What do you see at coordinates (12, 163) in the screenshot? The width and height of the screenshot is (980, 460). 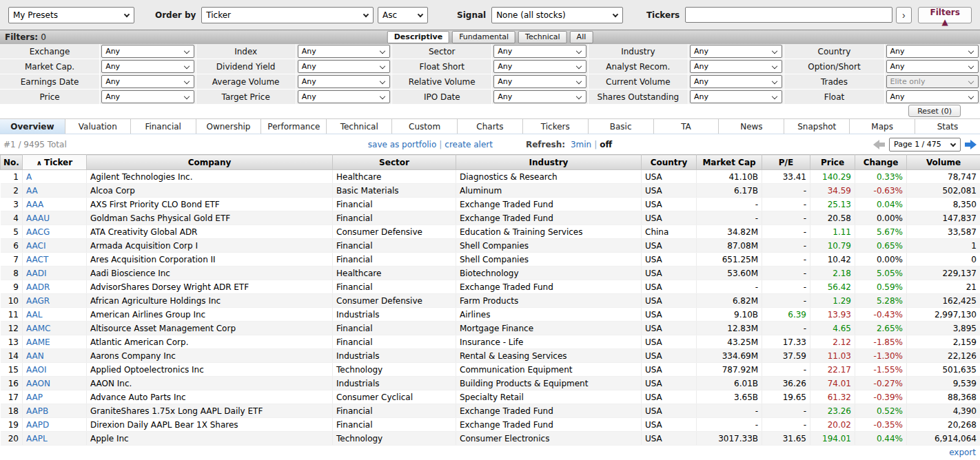 I see `column-header-no: No.` at bounding box center [12, 163].